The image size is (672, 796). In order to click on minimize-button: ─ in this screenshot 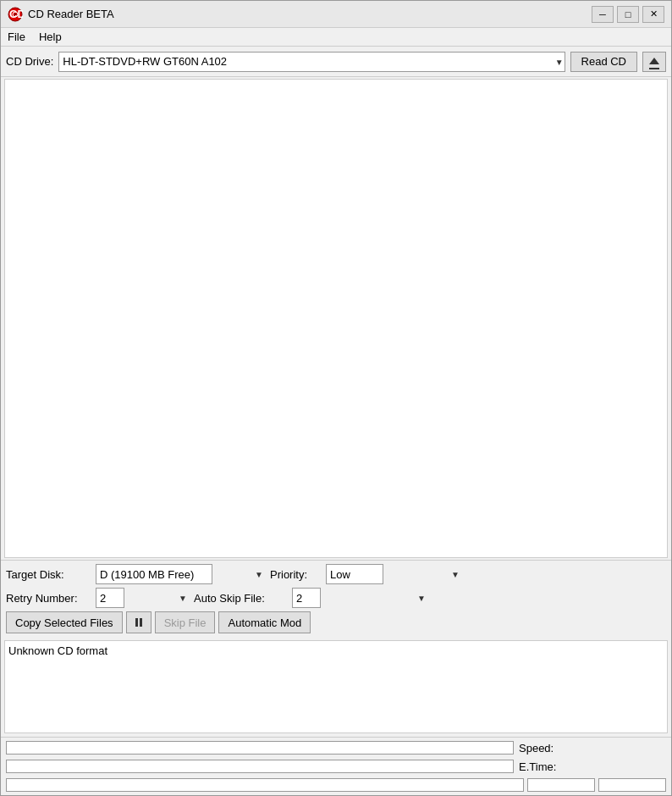, I will do `click(603, 14)`.